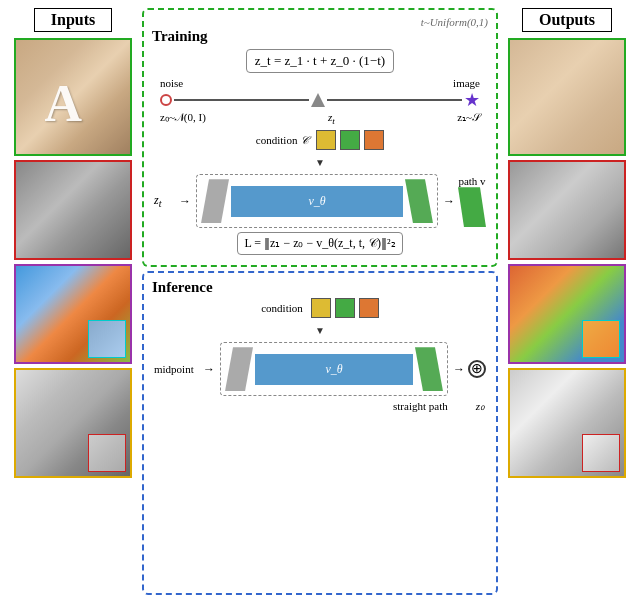 Image resolution: width=640 pixels, height=603 pixels. Describe the element at coordinates (320, 369) in the screenshot. I see `inf-network-row: midpoint → v_θ → ⊕` at that location.